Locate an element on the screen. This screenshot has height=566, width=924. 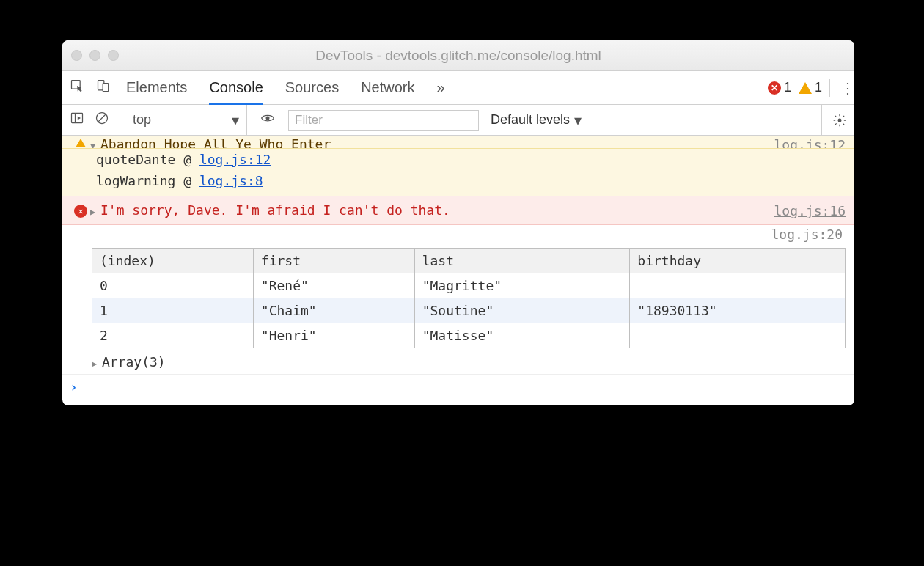
table-row: 2 "Henri" "Matisse" is located at coordinates (469, 336).